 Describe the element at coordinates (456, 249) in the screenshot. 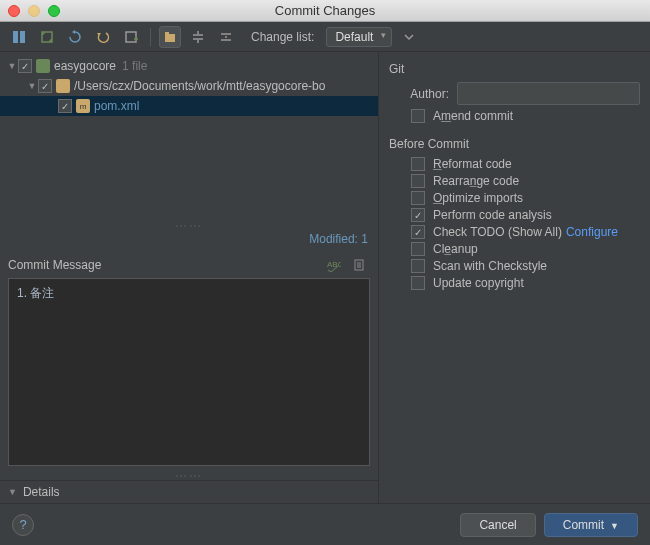

I see `cleanup-label: Cleanup` at that location.